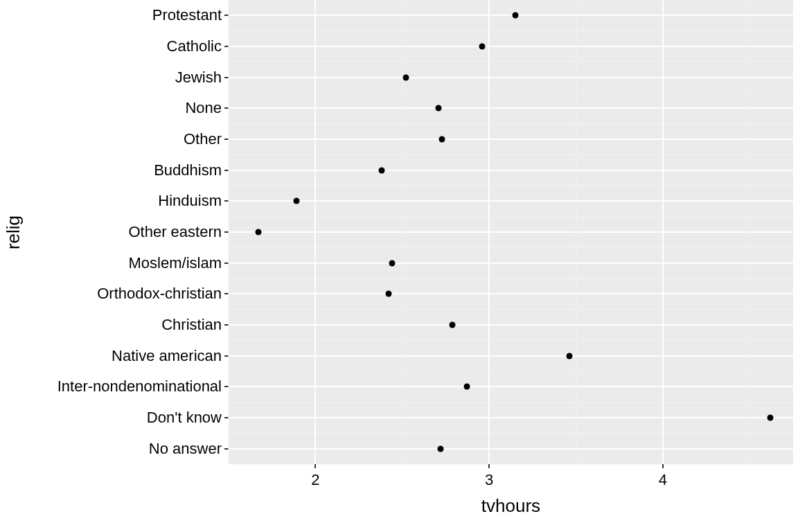 Image resolution: width=798 pixels, height=532 pixels. Describe the element at coordinates (14, 231) in the screenshot. I see `y-axis-title-text: relig` at that location.